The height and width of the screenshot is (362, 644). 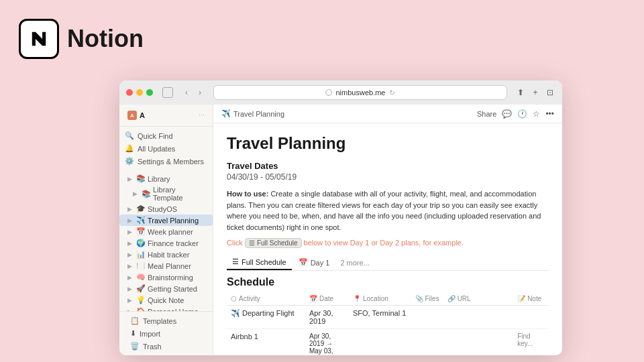 What do you see at coordinates (141, 220) in the screenshot?
I see `page-icon: ✈️` at bounding box center [141, 220].